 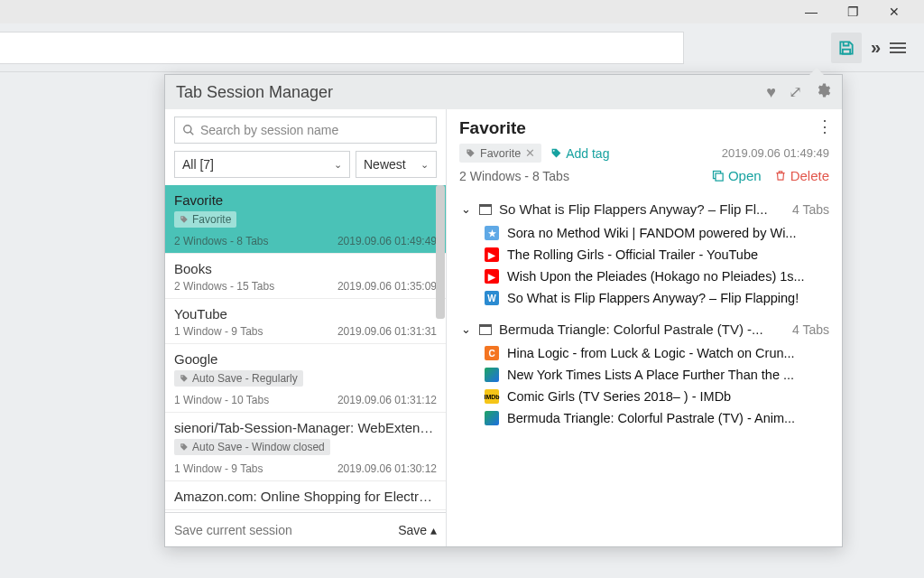 What do you see at coordinates (224, 286) in the screenshot?
I see `session-meta: 2 Windows - 15 Tabs` at bounding box center [224, 286].